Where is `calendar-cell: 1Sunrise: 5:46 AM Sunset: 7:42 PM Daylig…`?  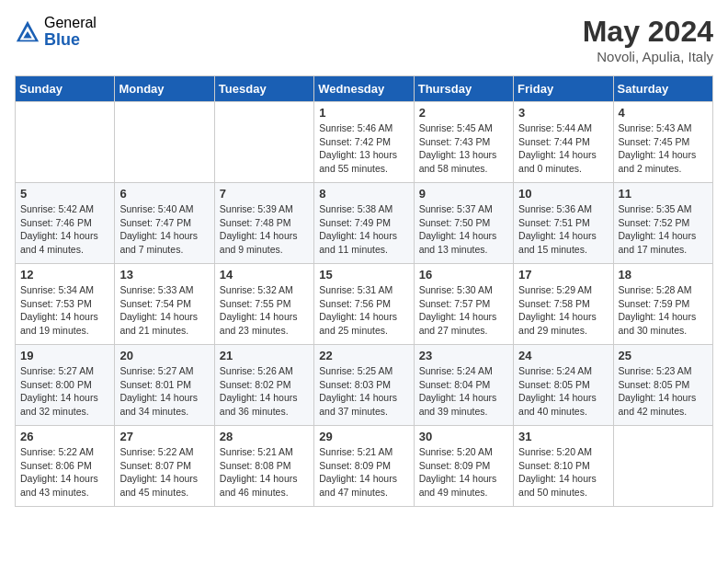 calendar-cell: 1Sunrise: 5:46 AM Sunset: 7:42 PM Daylig… is located at coordinates (364, 143).